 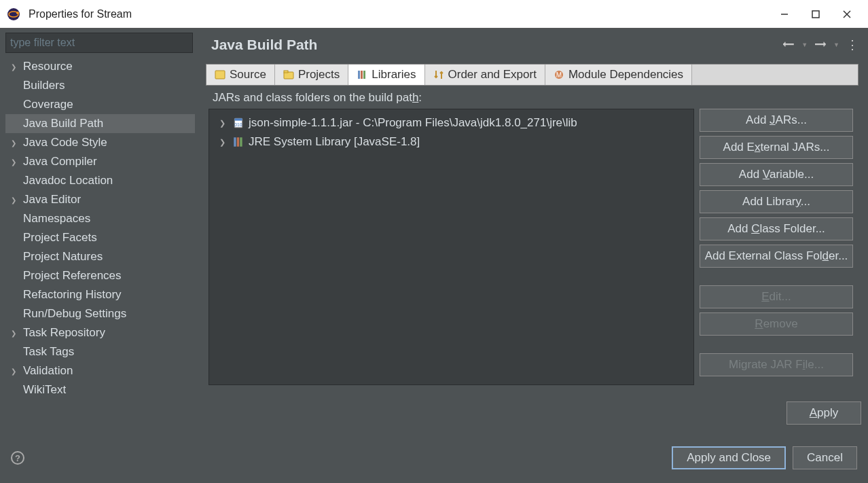 I want to click on sidebar-item-label: Java Compiler, so click(x=60, y=162).